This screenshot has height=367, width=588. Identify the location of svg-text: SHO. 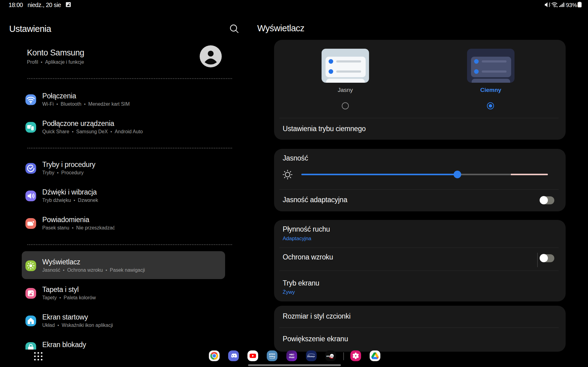
(332, 356).